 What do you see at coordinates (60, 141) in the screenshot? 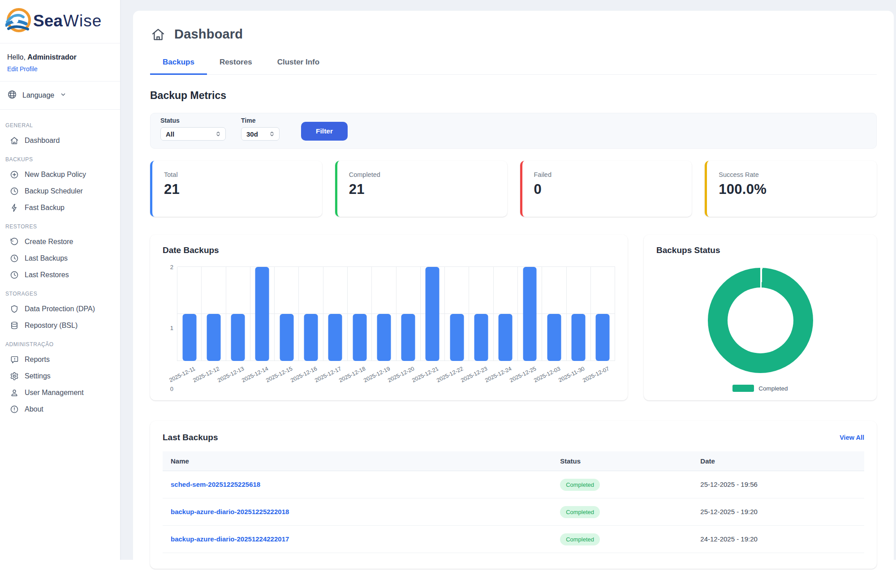
I see `sidebar-item-dashboard: Dashboard` at bounding box center [60, 141].